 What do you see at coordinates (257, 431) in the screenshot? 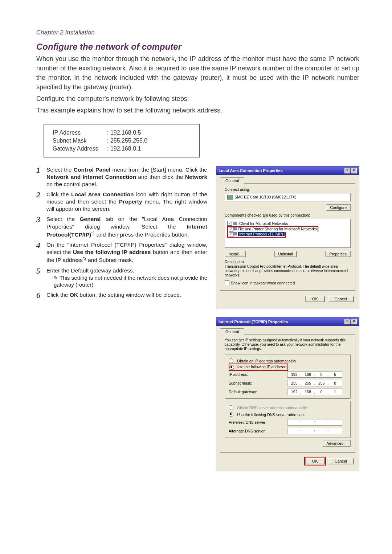
I see `alternate-dns-label: Alternate DNS server:` at bounding box center [257, 431].